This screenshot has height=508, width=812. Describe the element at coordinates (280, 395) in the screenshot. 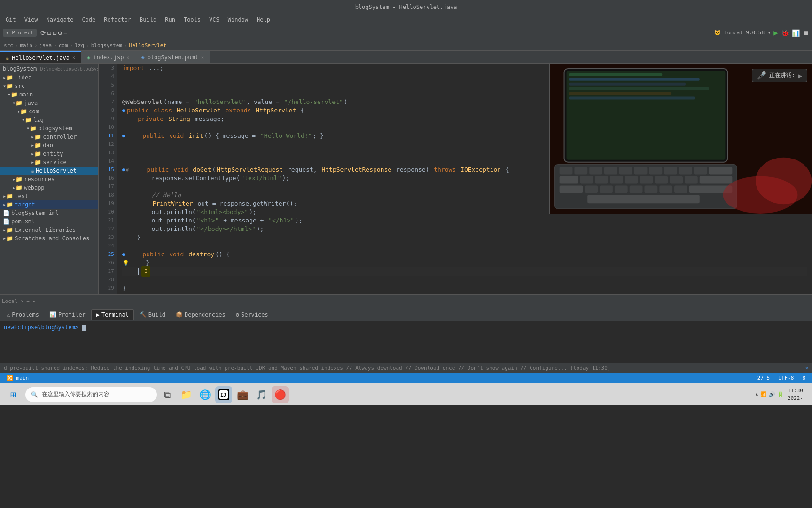

I see `taskbar-app2: 🔴` at that location.